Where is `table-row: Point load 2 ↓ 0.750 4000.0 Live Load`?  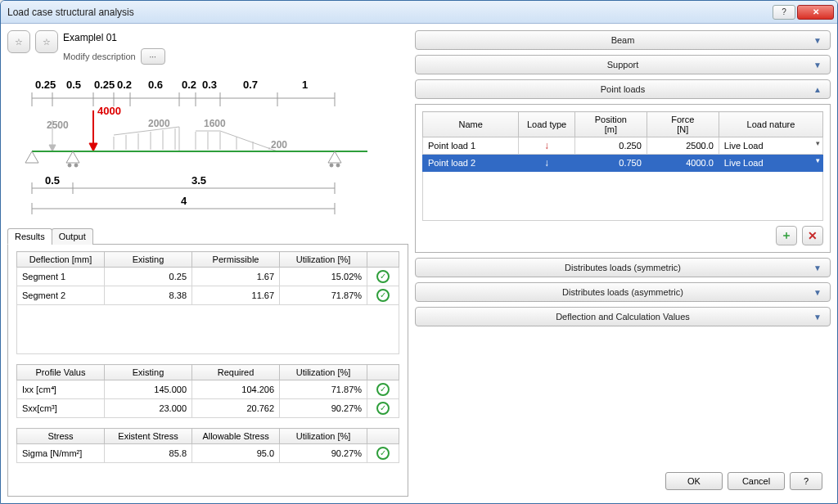 table-row: Point load 2 ↓ 0.750 4000.0 Live Load is located at coordinates (624, 164).